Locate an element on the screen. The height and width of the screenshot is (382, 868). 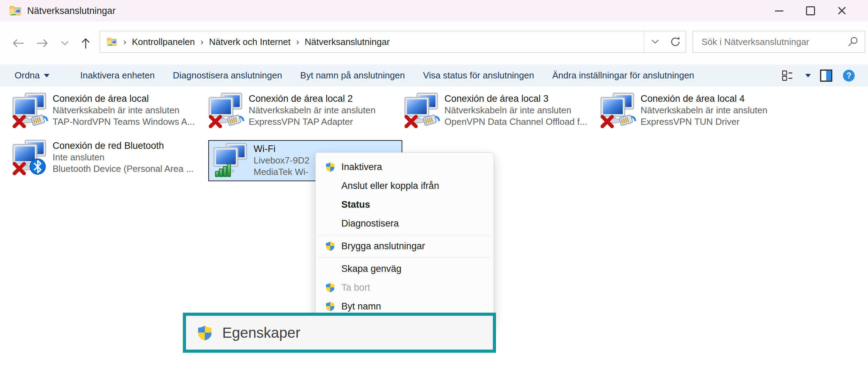
diagnose-connection-button: Diagnostisera anslutningen is located at coordinates (227, 75).